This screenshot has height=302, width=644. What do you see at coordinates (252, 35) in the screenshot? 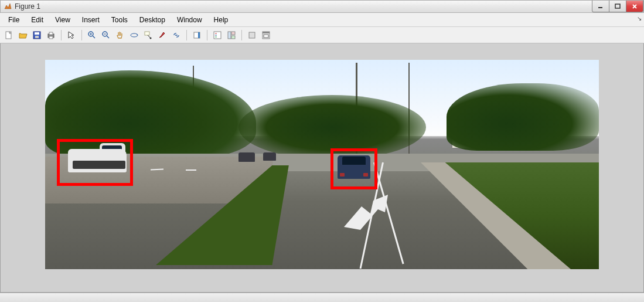
I see `show-plot-tools-button` at bounding box center [252, 35].